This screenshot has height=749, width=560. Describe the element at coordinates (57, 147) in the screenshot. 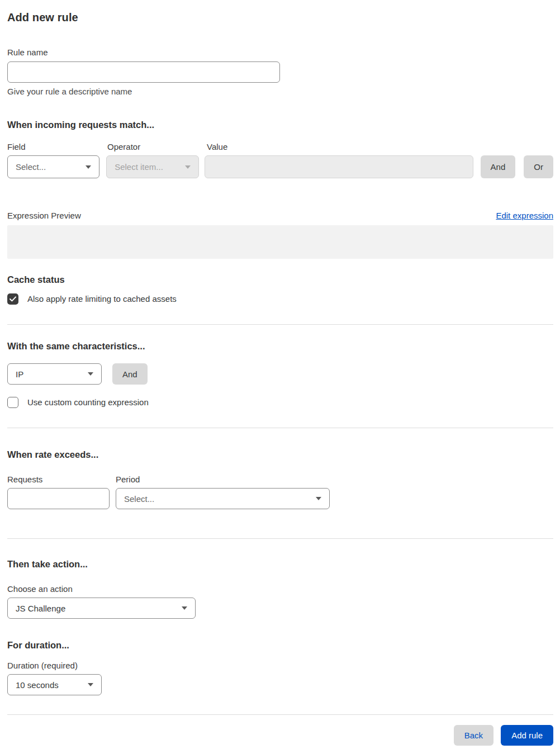

I see `field-label: Field` at that location.